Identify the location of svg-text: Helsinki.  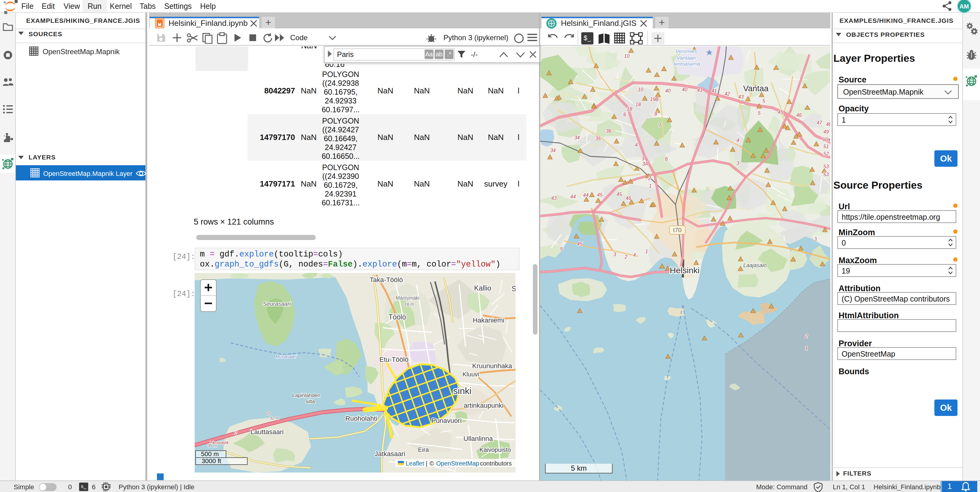
(685, 270).